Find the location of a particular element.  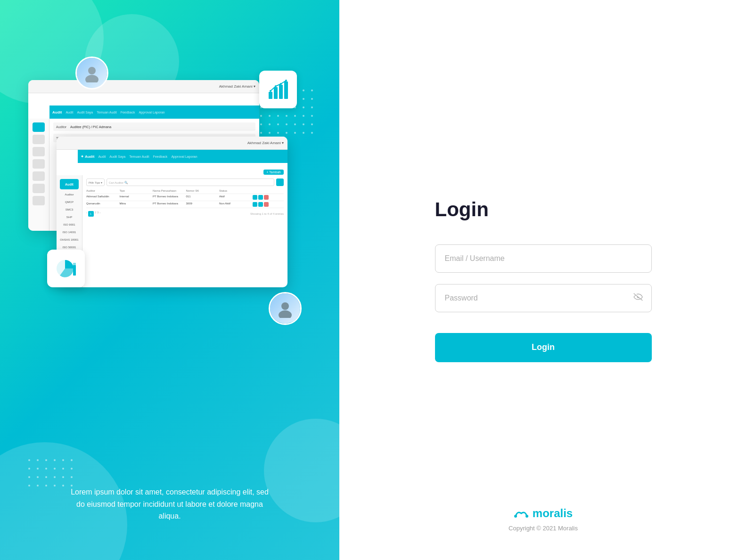

description-paragraph: Lorem ipsum dolor sit amet, consectetur … is located at coordinates (170, 504).